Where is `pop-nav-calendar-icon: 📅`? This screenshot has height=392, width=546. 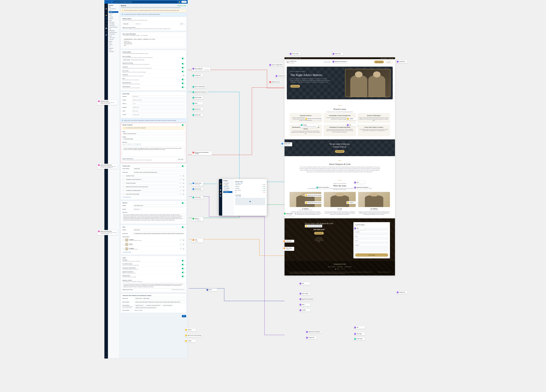
pop-nav-calendar-icon: 📅 is located at coordinates (221, 193).